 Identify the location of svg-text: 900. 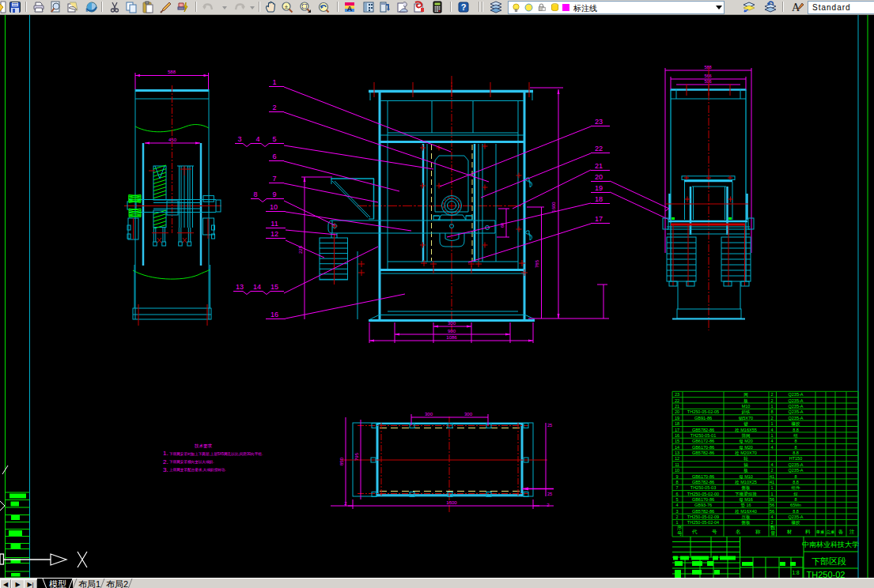
(452, 331).